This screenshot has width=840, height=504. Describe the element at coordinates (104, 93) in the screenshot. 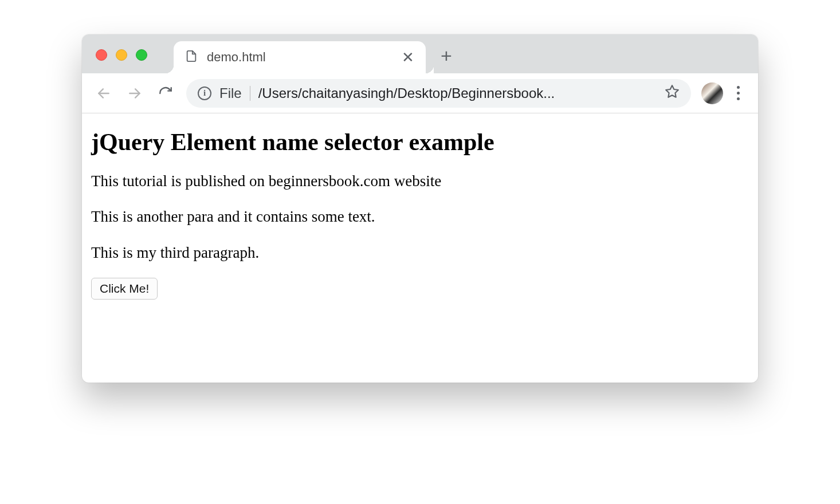

I see `back-button` at that location.